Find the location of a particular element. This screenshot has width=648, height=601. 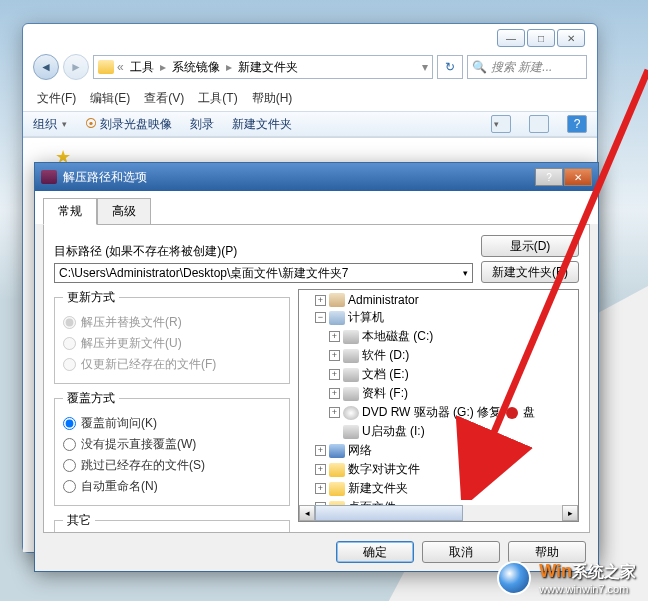

path-label: 目标路径 (如果不存在将被创建)(P) is located at coordinates (264, 252).